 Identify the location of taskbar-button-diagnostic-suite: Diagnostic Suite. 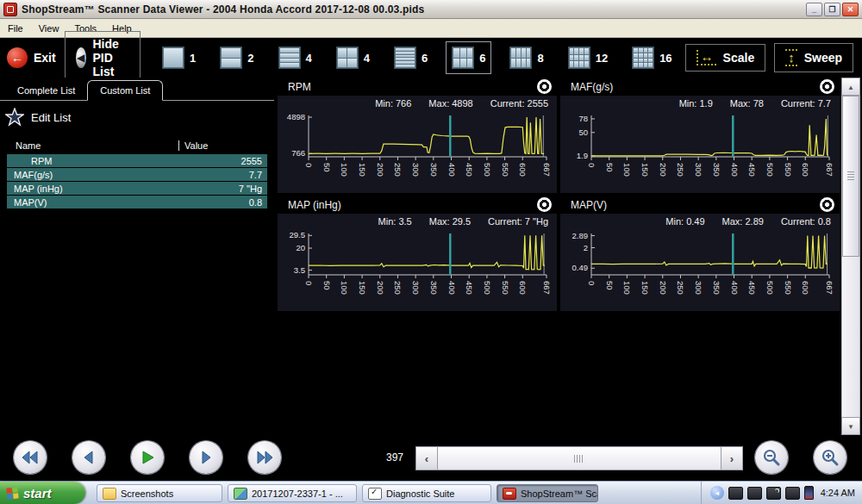
(427, 493).